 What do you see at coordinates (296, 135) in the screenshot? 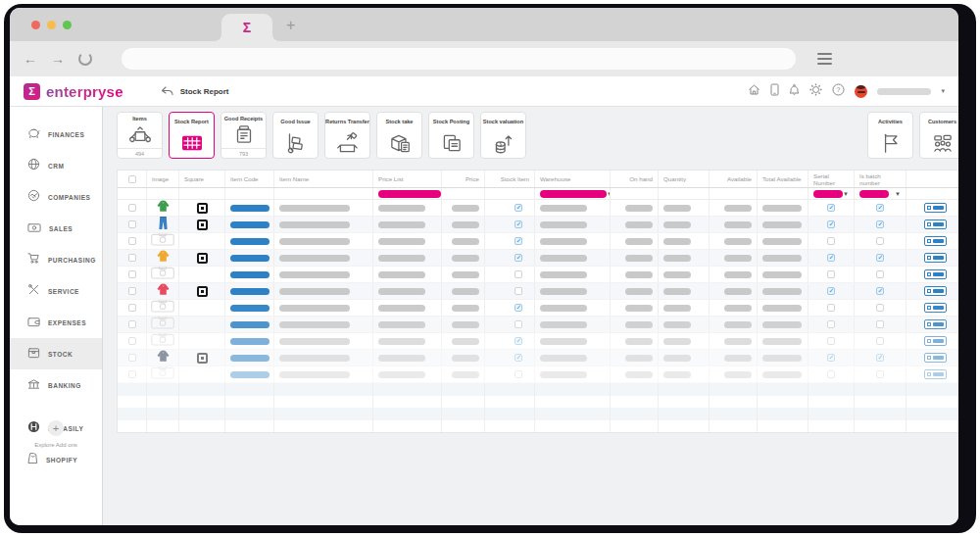
I see `card-good-issue: Good Issue` at bounding box center [296, 135].